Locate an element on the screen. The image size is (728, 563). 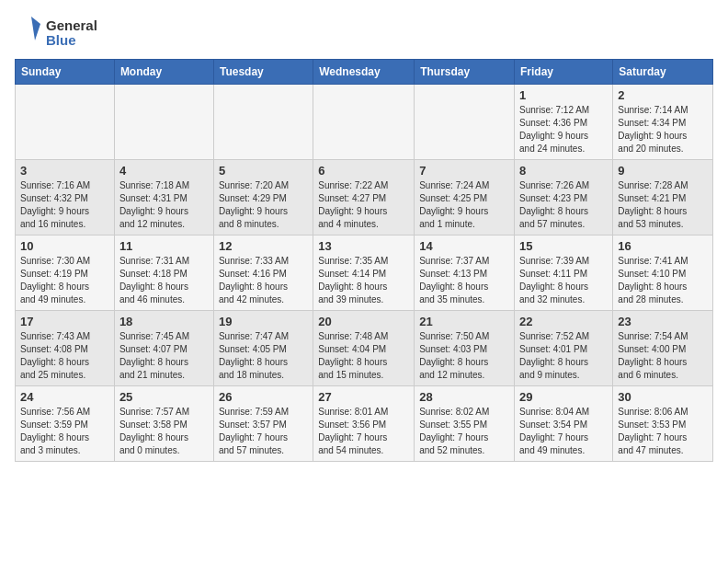
day-number: 22 is located at coordinates (563, 322).